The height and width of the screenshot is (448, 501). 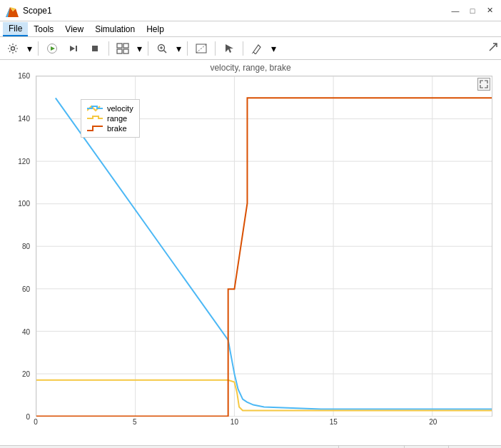 I want to click on zoom-dropdown: ▾, so click(x=178, y=49).